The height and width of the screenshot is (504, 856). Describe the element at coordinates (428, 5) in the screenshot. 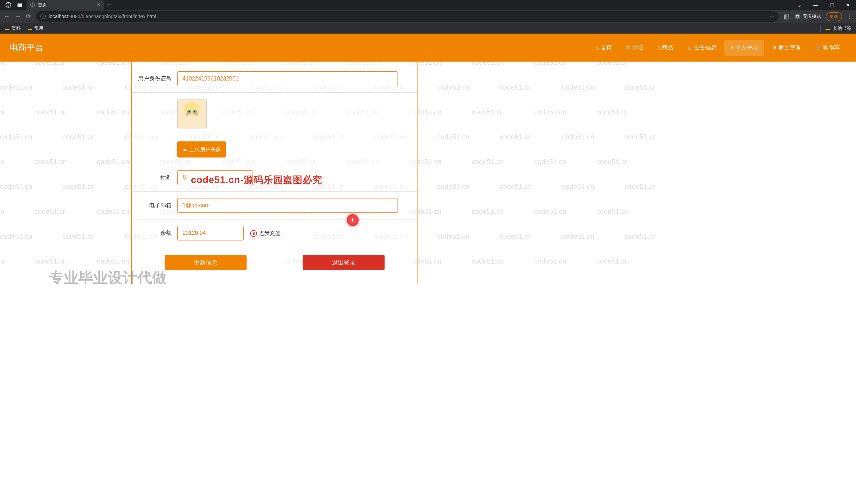

I see `tab-bar: 首页 × + ⌄ ― ▢ ✕` at that location.